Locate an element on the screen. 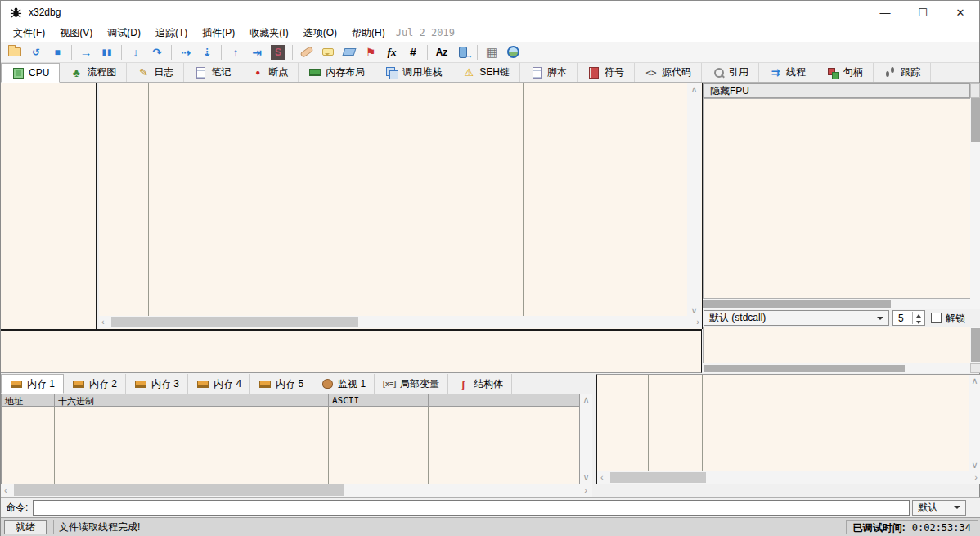  tab-memory-map: 内存布局 is located at coordinates (337, 72).